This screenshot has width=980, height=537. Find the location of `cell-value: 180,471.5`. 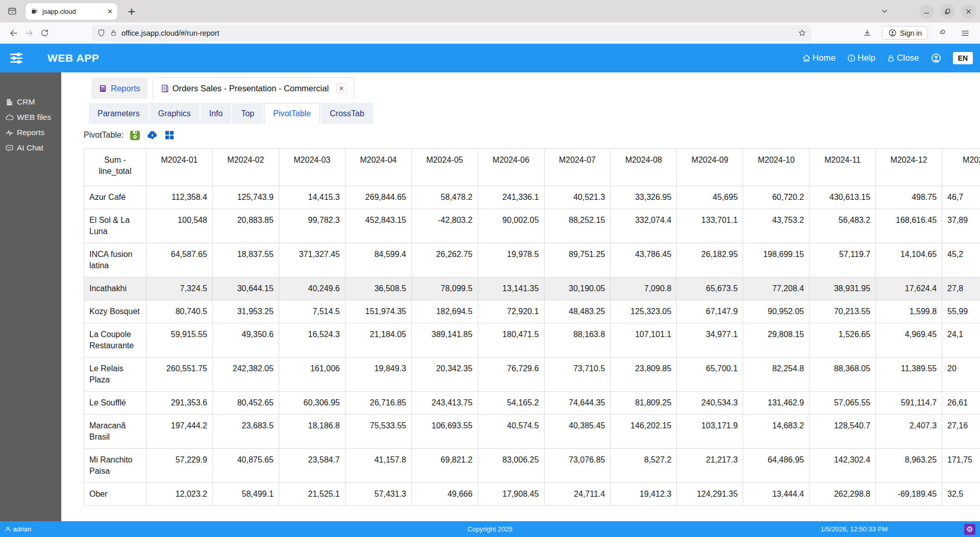

cell-value: 180,471.5 is located at coordinates (511, 341).